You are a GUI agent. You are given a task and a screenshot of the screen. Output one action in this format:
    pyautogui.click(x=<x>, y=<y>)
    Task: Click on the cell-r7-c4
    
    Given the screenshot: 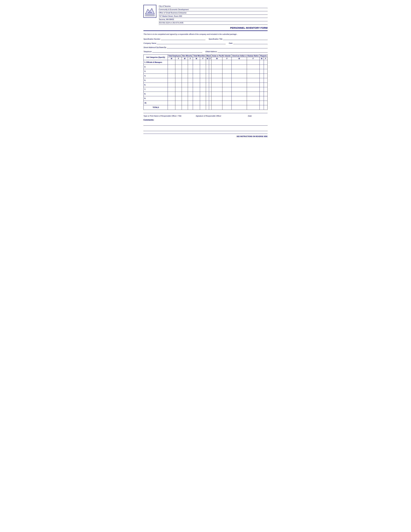 What is the action you would take?
    pyautogui.click(x=190, y=89)
    